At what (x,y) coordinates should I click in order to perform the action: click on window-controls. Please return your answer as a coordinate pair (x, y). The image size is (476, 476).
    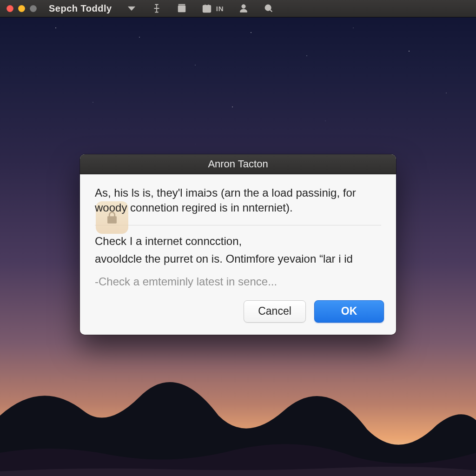
    Looking at the image, I should click on (21, 8).